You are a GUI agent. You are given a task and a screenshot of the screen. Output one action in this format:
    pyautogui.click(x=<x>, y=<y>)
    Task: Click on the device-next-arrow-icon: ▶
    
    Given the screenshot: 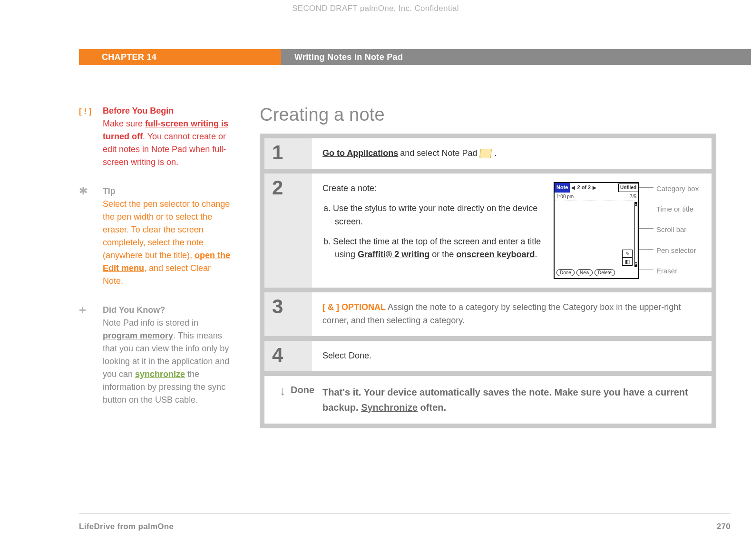 What is the action you would take?
    pyautogui.click(x=595, y=188)
    